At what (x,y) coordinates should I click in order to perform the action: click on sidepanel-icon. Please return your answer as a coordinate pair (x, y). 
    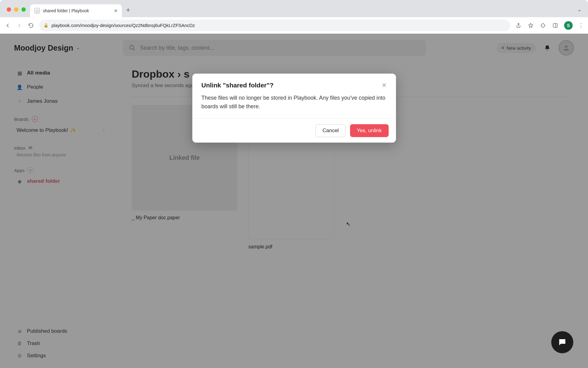
    Looking at the image, I should click on (555, 25).